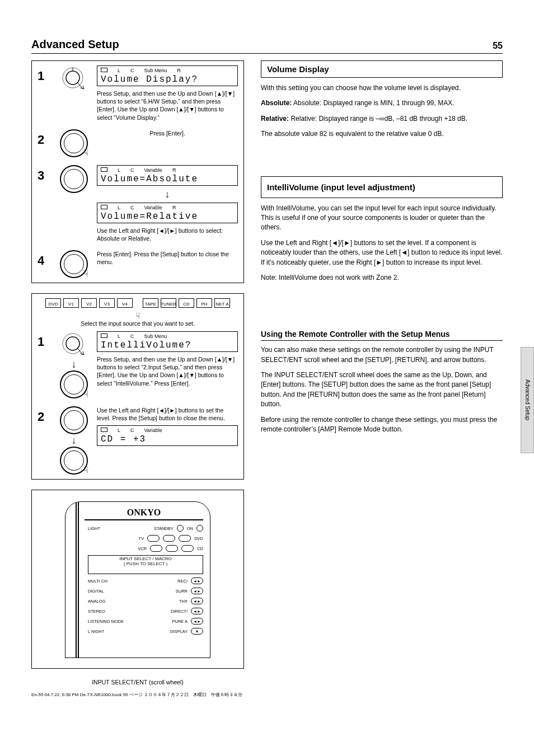 Image resolution: width=534 pixels, height=756 pixels. I want to click on lcd-display: LCSub Menu IntelliVolume?, so click(167, 341).